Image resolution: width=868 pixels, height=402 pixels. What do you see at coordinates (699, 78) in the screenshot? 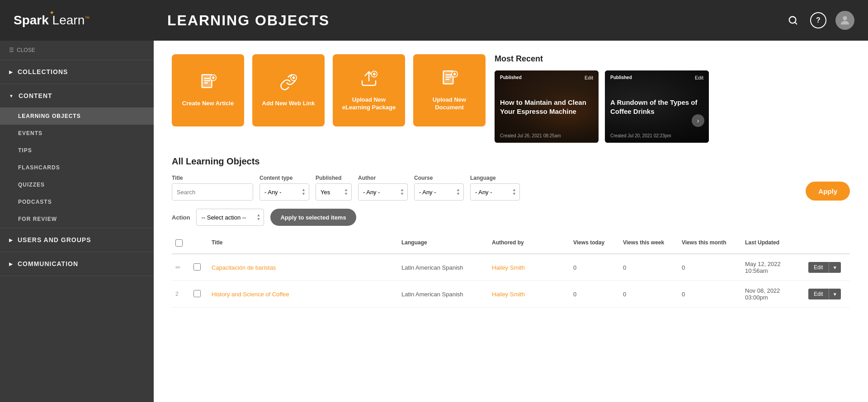
I see `card2-edit: Edit` at bounding box center [699, 78].